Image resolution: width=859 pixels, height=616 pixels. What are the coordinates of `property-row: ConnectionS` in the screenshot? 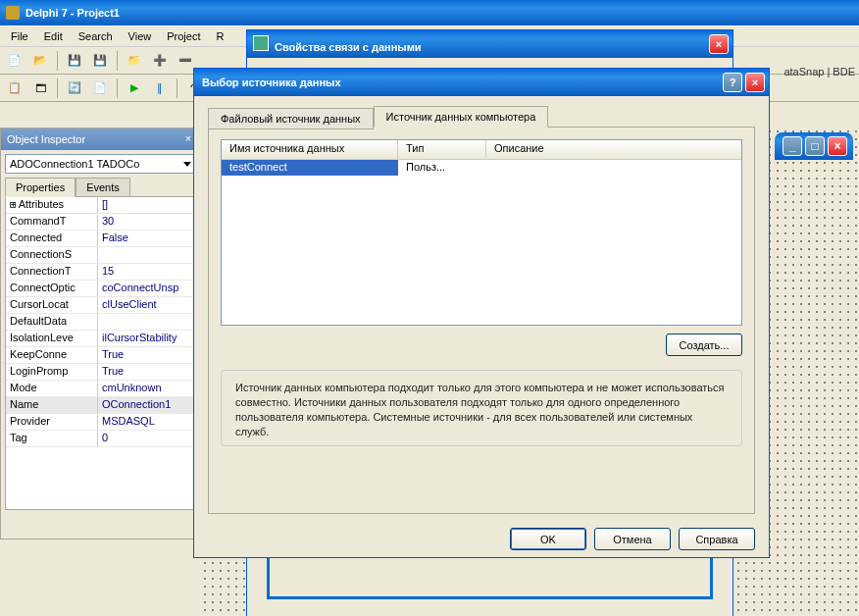 It's located at (100, 255).